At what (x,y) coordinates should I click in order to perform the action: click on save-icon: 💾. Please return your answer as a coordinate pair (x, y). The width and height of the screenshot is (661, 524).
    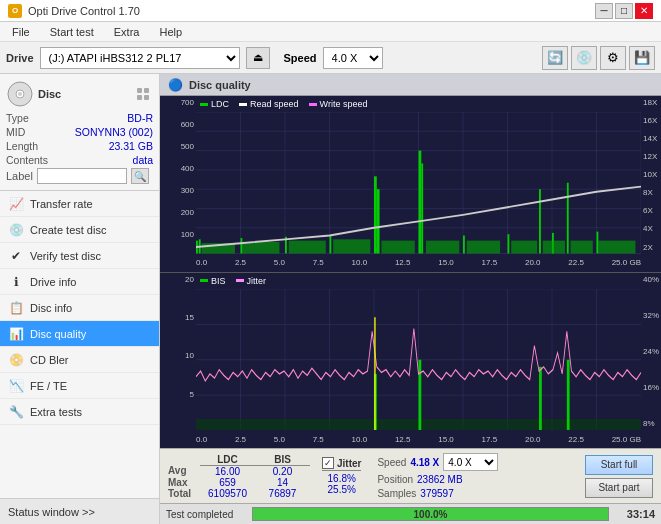
    Looking at the image, I should click on (642, 58).